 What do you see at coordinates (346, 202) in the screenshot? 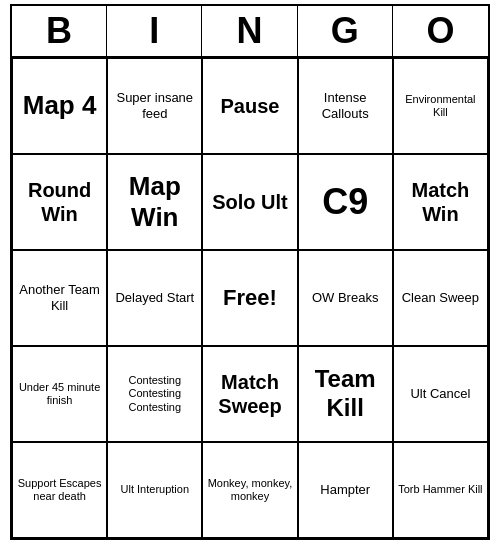
I see `cell-r1-c3: C9` at bounding box center [346, 202].